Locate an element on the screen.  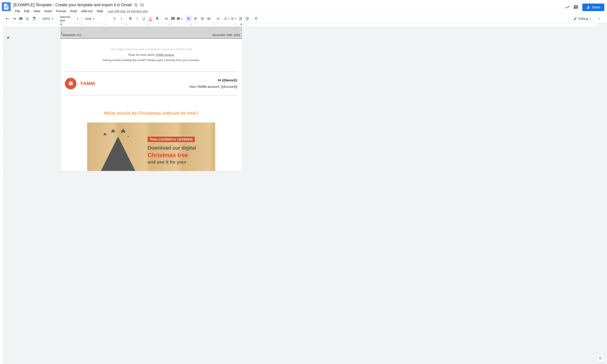
align-justify-button is located at coordinates (209, 19).